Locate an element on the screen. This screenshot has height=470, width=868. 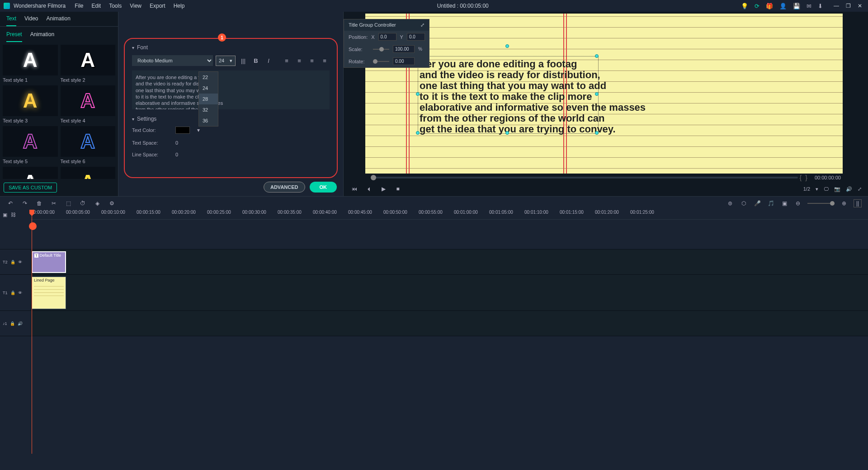
snap-icon: ▣ is located at coordinates (5, 215).